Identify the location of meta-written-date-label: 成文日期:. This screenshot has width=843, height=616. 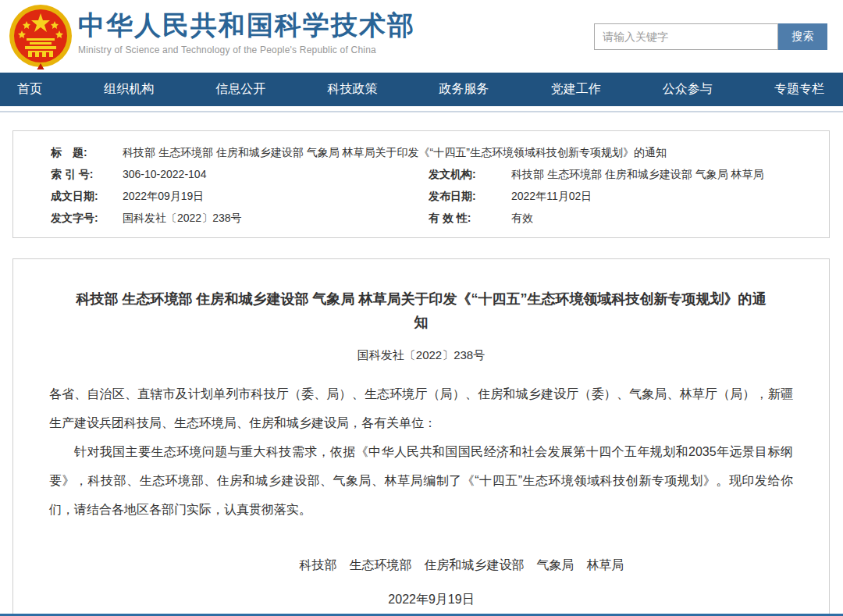
(87, 196).